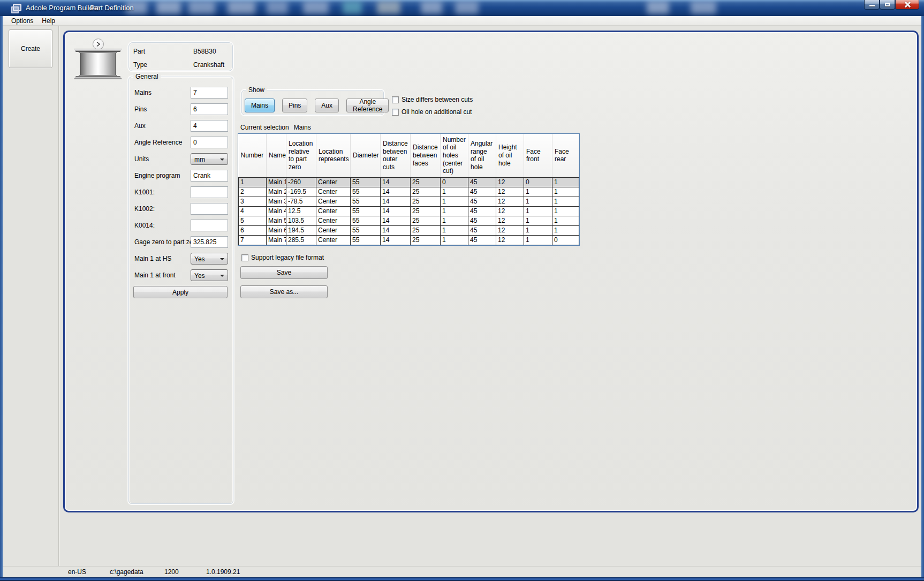 This screenshot has height=581, width=924. What do you see at coordinates (209, 225) in the screenshot?
I see `k0014-input` at bounding box center [209, 225].